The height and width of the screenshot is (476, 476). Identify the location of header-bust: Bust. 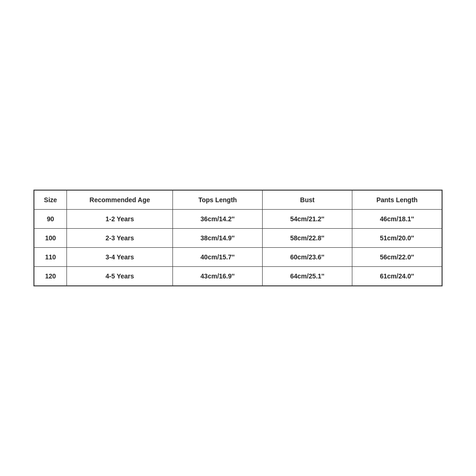
(308, 200).